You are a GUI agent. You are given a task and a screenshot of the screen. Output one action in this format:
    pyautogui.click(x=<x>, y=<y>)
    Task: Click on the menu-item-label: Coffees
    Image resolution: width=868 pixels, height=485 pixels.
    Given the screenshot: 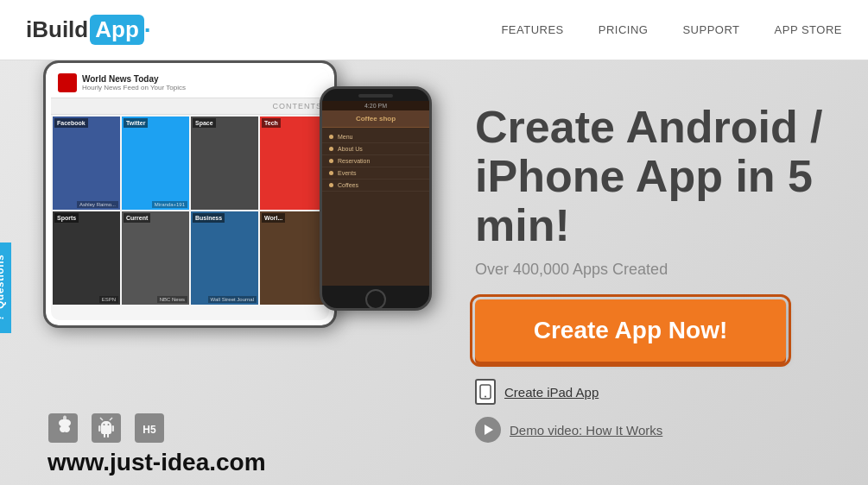 What is the action you would take?
    pyautogui.click(x=348, y=185)
    